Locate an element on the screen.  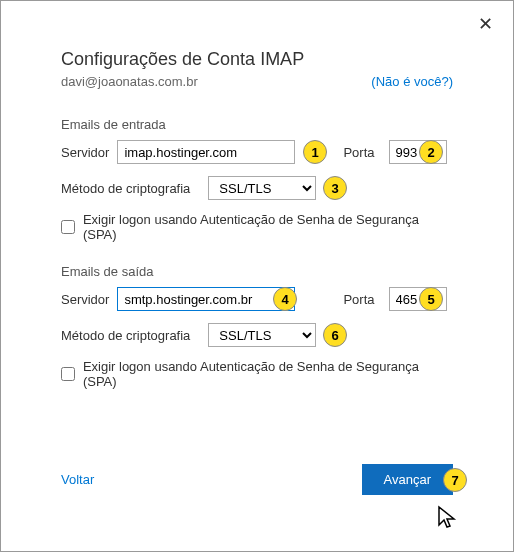
incoming-spa-row: Exigir logon usando Autenticação de Senh… is located at coordinates (257, 227).